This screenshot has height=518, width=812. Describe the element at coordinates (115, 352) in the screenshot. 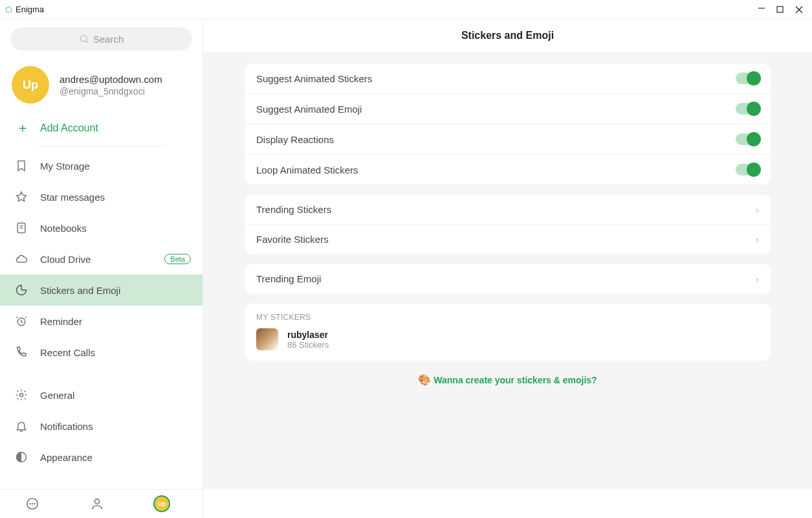

I see `sidebar-item-label: Recent Calls` at that location.